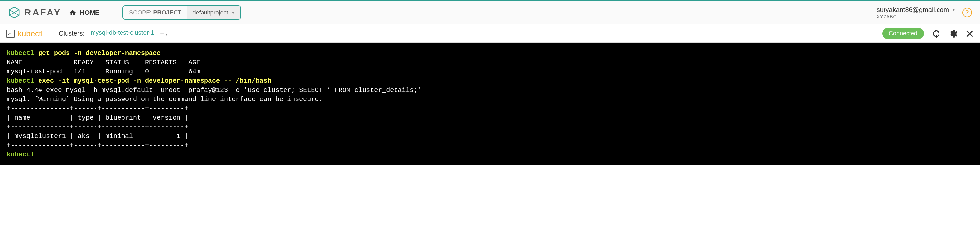  What do you see at coordinates (164, 99) in the screenshot?
I see `terminal-line: mysql: [Warning] Using a password on the…` at bounding box center [164, 99].